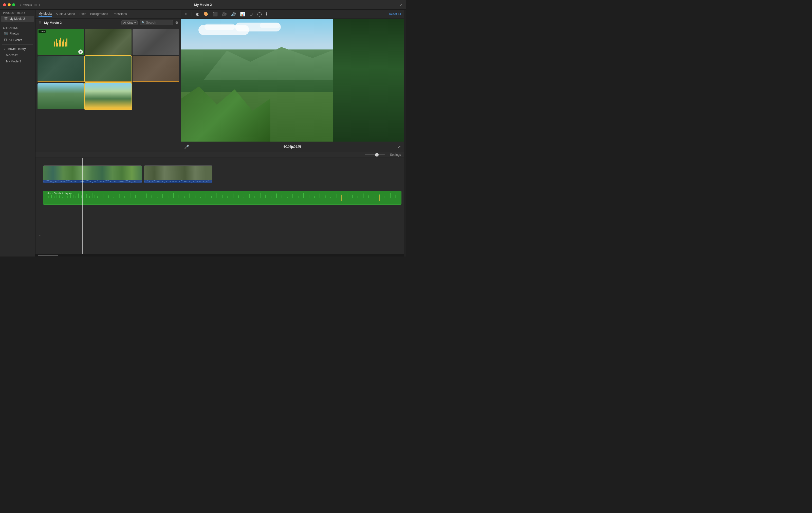 The image size is (812, 513). I want to click on project-media-label: PROJECT MEDIA, so click(18, 13).